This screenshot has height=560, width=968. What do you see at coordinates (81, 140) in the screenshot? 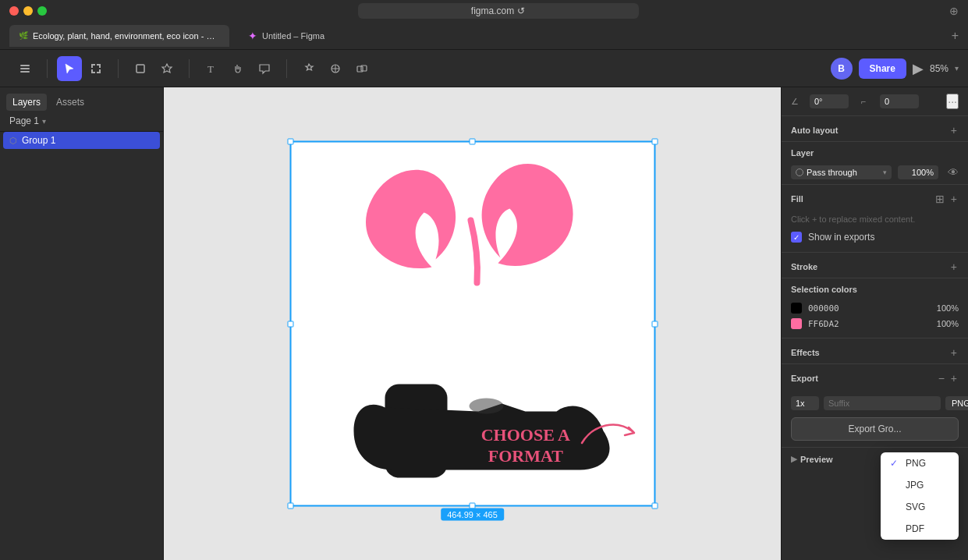
I see `layer-group1: ⬡ Group 1` at bounding box center [81, 140].